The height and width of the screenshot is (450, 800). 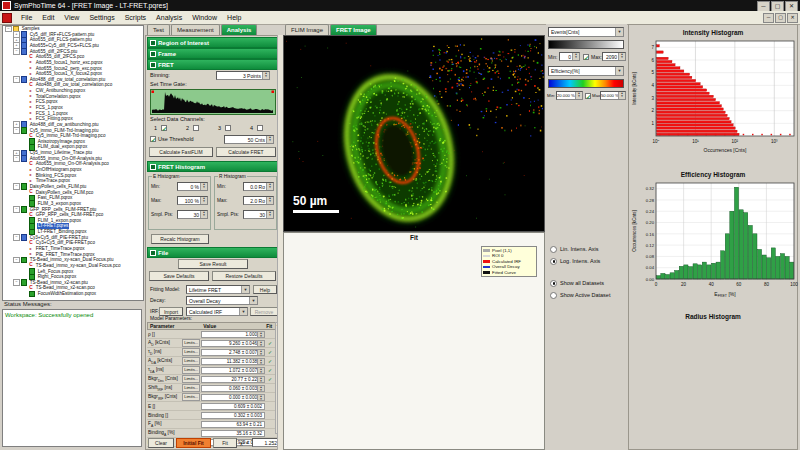 I want to click on tree-item: FocusWidthEstimation.pqrox, so click(x=73, y=294).